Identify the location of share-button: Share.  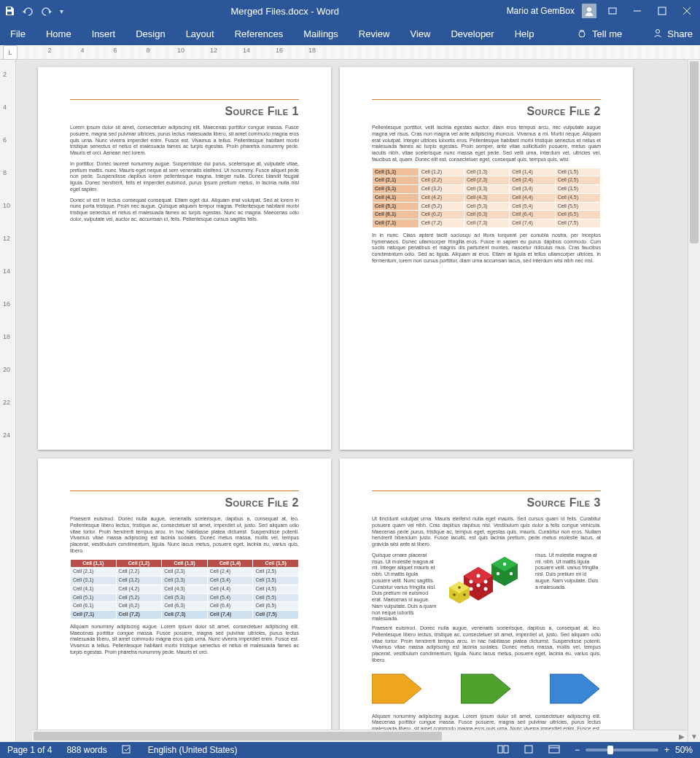
(680, 34).